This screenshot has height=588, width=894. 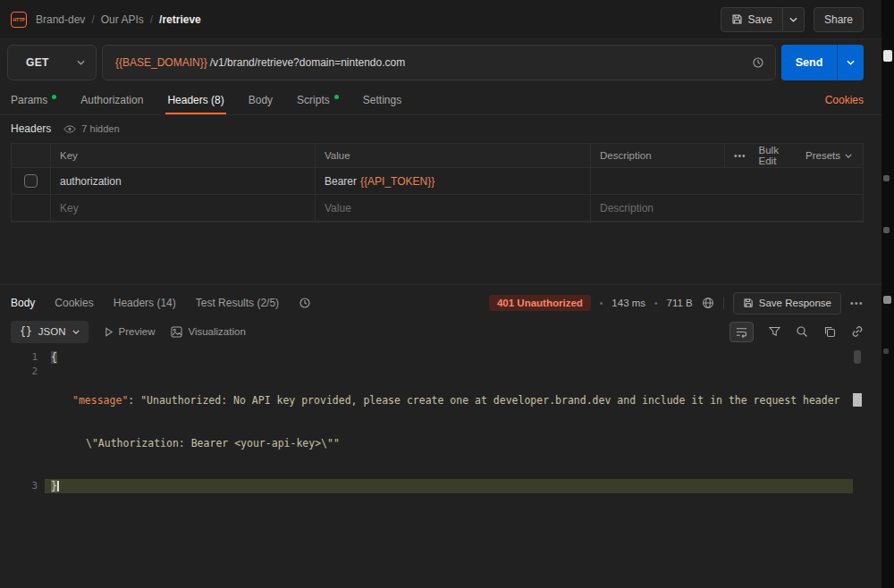 I want to click on presets-button: Presets, so click(x=829, y=155).